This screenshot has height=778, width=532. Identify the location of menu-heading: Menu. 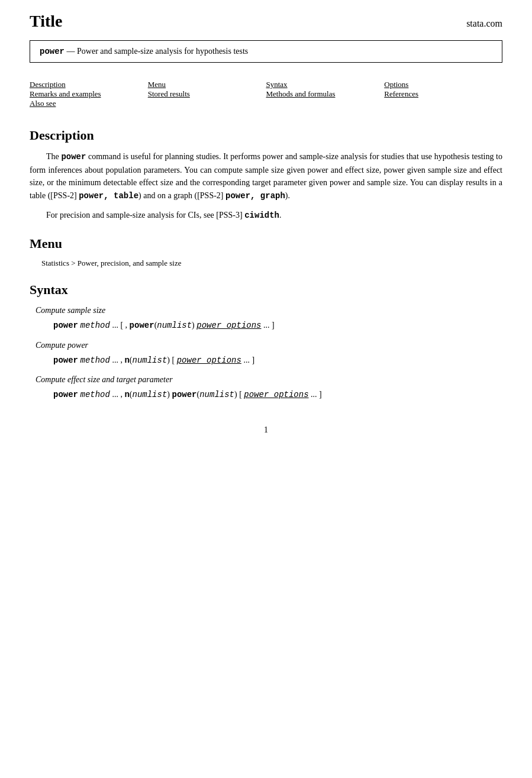
(266, 244).